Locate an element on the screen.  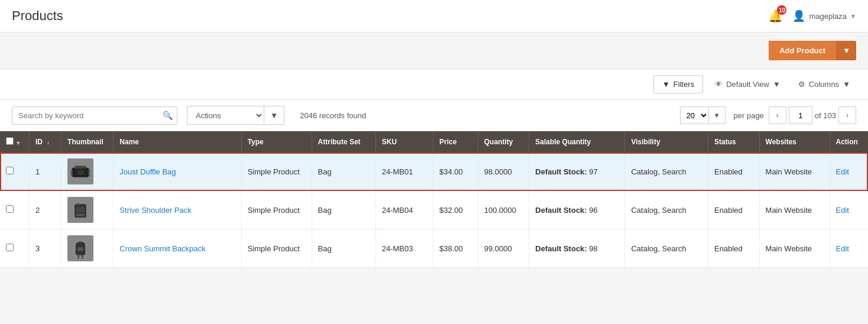
table-row: 3 Crown Summit Backpack Simple Product B… is located at coordinates (434, 248).